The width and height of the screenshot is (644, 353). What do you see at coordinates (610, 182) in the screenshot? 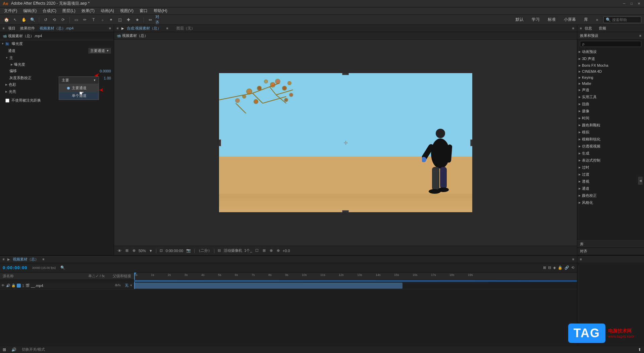
I see `category-perspective: ▶ 透视` at bounding box center [610, 182].